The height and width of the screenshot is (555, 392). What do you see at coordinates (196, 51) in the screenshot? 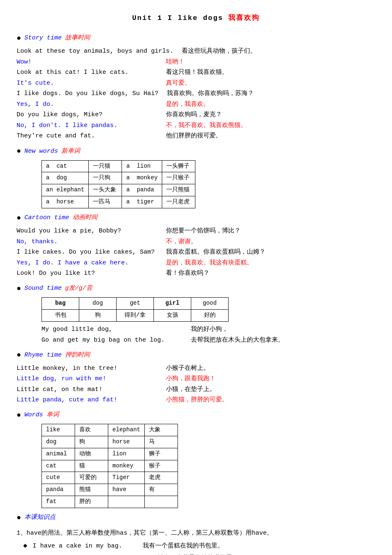
I see `story-line-0: Look at these toy animals, boys and girl…` at bounding box center [196, 51].